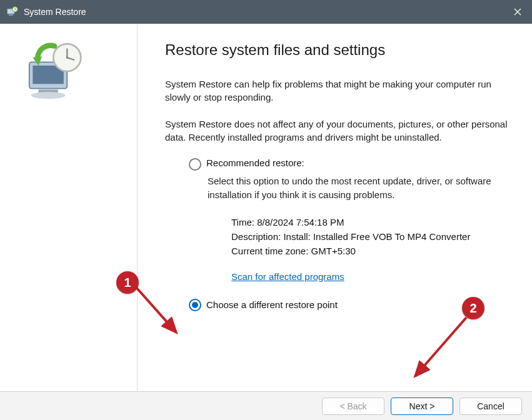 This screenshot has width=532, height=420. What do you see at coordinates (336, 91) in the screenshot?
I see `intro-paragraph-1: System Restore can help fix problems tha…` at bounding box center [336, 91].